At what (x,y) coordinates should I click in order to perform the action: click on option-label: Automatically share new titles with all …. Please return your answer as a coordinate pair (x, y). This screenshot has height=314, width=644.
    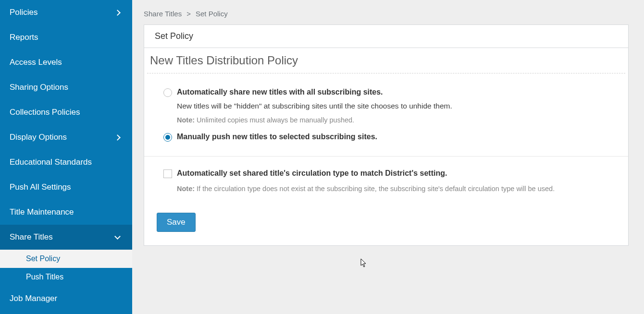
    Looking at the image, I should click on (280, 92).